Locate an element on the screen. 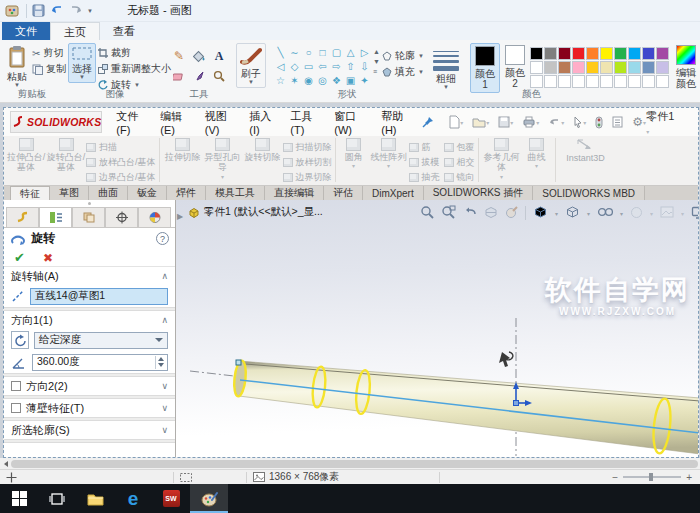  shapes-scroll-down-icon: ▼ is located at coordinates (376, 62).